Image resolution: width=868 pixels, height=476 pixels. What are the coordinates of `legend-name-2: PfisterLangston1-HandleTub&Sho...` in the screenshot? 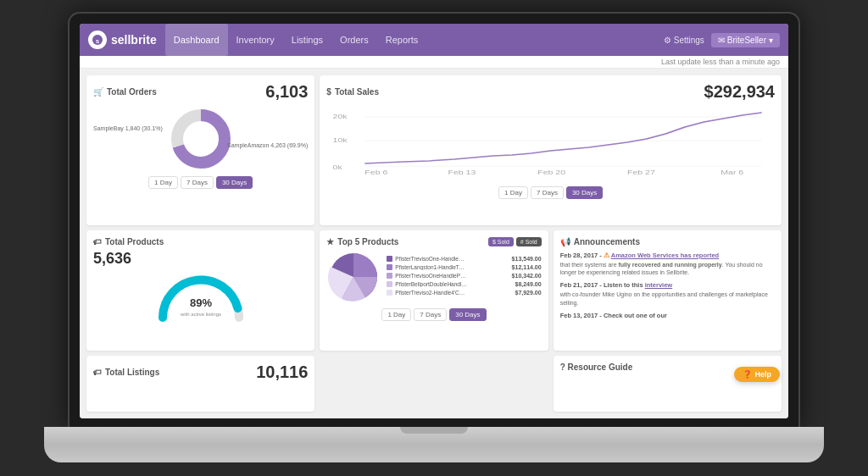 It's located at (431, 268).